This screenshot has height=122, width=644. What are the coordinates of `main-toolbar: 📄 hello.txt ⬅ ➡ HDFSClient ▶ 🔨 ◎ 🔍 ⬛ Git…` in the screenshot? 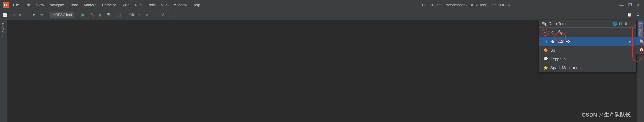 It's located at (322, 15).